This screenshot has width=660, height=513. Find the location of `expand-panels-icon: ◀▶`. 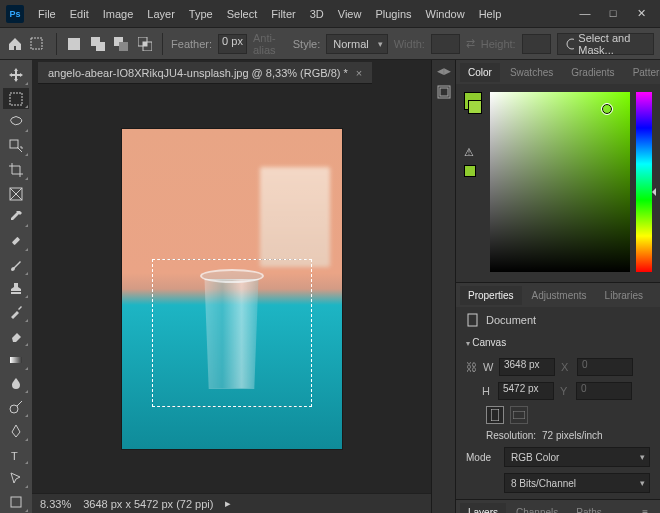

expand-panels-icon: ◀▶ is located at coordinates (444, 71).